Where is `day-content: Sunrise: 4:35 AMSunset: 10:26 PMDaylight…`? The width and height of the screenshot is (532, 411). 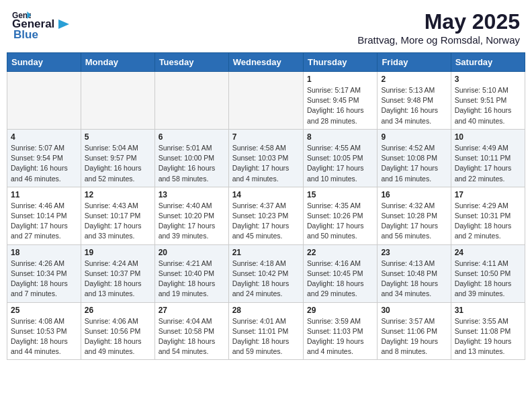 day-content: Sunrise: 4:35 AMSunset: 10:26 PMDaylight… is located at coordinates (340, 222).